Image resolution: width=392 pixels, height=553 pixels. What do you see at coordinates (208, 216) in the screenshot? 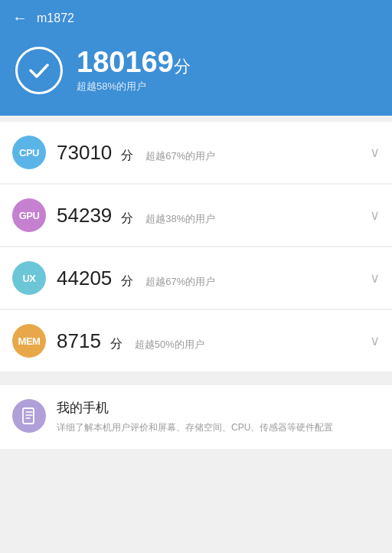
I see `gpu-score-row: 54239分 超越38%的用户` at bounding box center [208, 216].